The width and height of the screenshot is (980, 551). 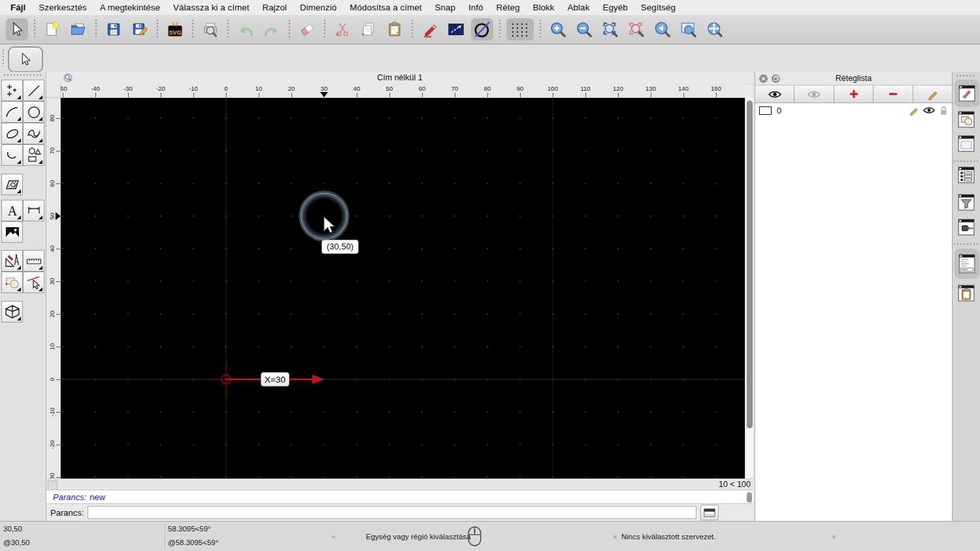 I want to click on copy-button: +, so click(x=368, y=29).